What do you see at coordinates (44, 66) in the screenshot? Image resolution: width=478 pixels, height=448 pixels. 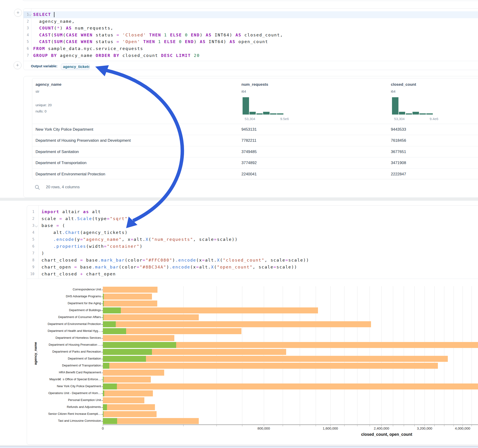 I see `output-variable-label: Output variable:` at bounding box center [44, 66].